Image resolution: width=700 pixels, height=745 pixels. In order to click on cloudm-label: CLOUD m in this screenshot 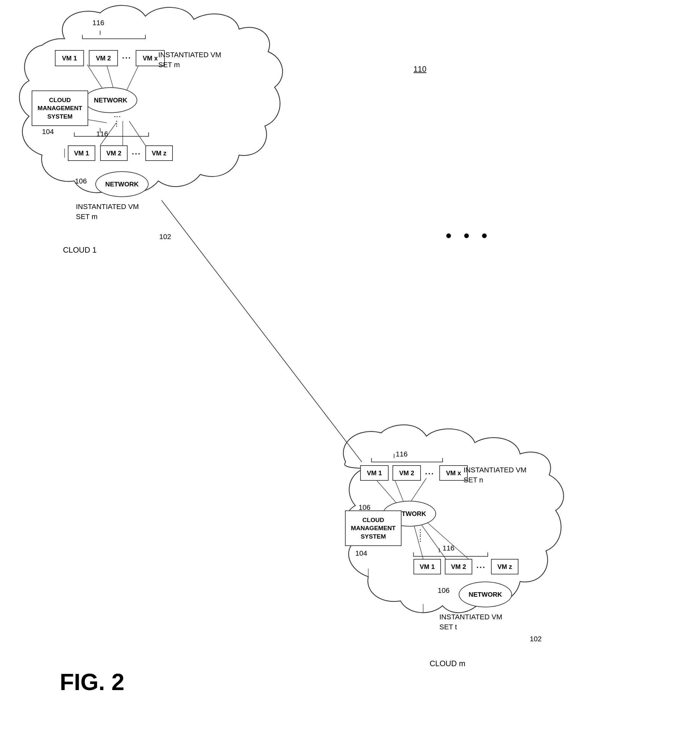, I will do `click(447, 664)`.